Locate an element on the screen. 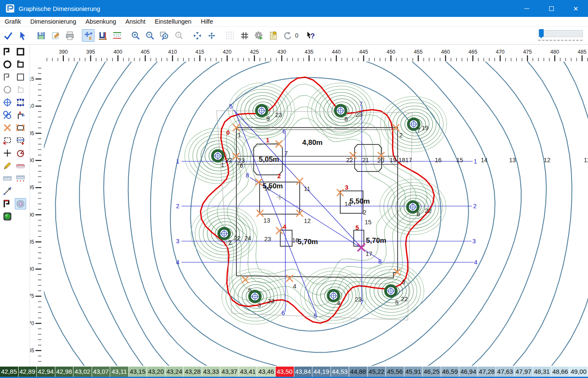 The height and width of the screenshot is (378, 588). menu-item-grafik: Grafik is located at coordinates (13, 22).